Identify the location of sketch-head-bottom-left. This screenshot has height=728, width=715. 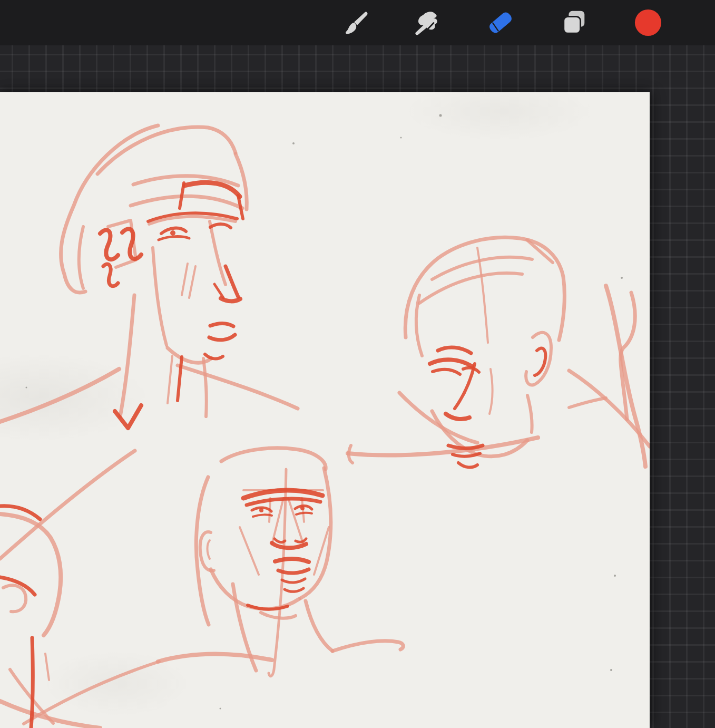
(50, 617).